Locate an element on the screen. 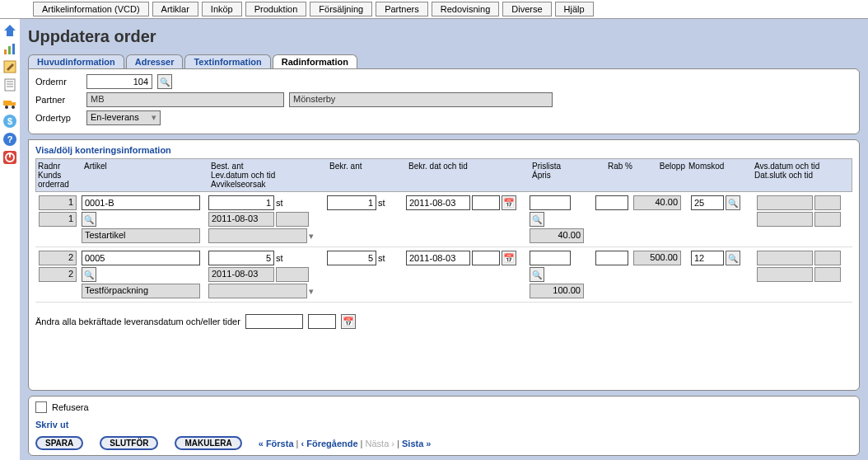 The image size is (868, 460). top-tab-diverse: Diverse is located at coordinates (527, 9).